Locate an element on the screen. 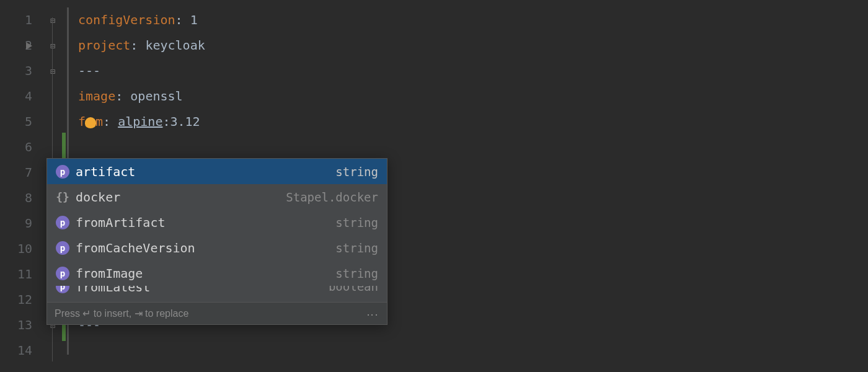 The width and height of the screenshot is (868, 372). line-number: 14 is located at coordinates (22, 351).